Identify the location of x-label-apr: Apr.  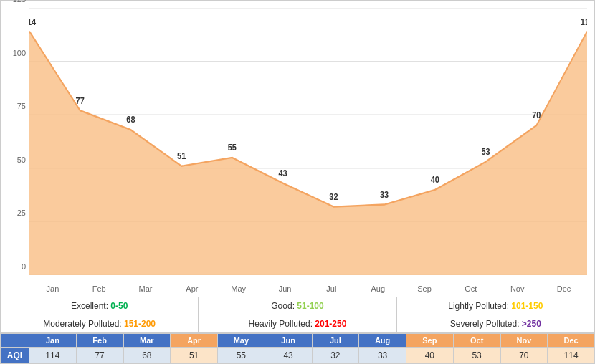
(192, 289).